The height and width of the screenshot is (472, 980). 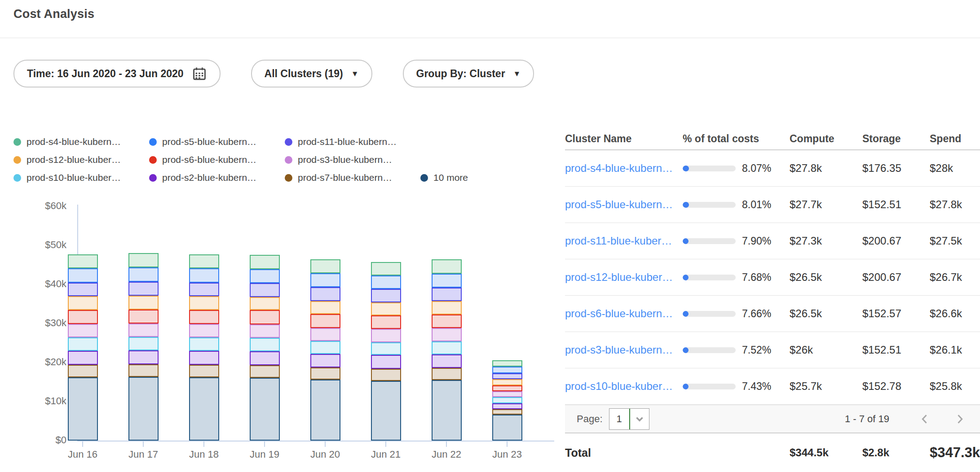 I want to click on legend-item-prod-s4: prod-s4-blue-kubern…, so click(x=81, y=142).